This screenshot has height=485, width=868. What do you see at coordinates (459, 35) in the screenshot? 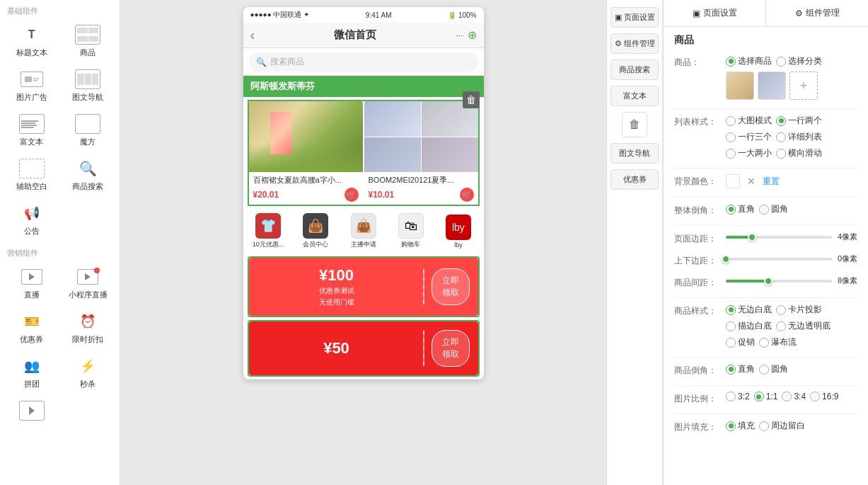
I see `more-button: ···` at bounding box center [459, 35].